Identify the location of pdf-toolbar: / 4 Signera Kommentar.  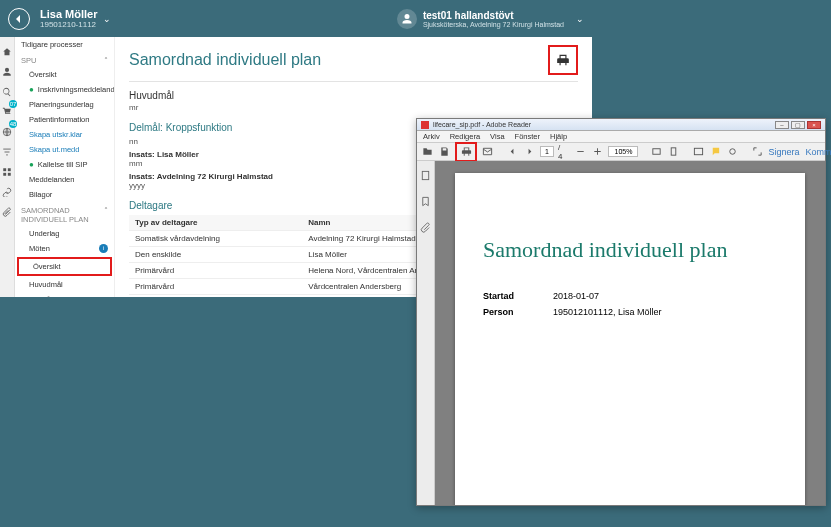
(621, 152).